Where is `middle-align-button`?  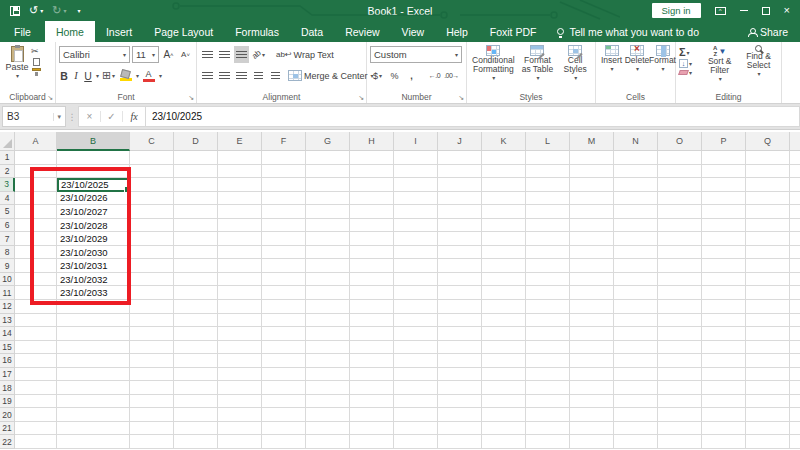
middle-align-button is located at coordinates (224, 54).